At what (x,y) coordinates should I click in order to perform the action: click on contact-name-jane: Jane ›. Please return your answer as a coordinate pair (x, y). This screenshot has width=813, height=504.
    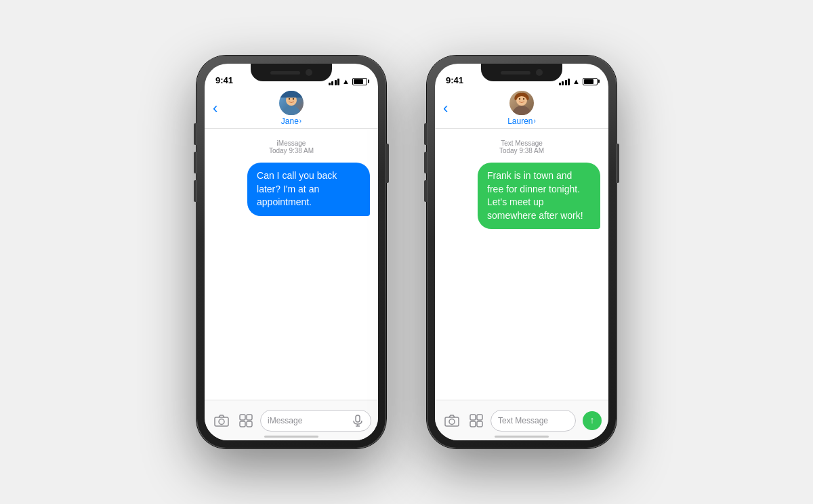
    Looking at the image, I should click on (291, 121).